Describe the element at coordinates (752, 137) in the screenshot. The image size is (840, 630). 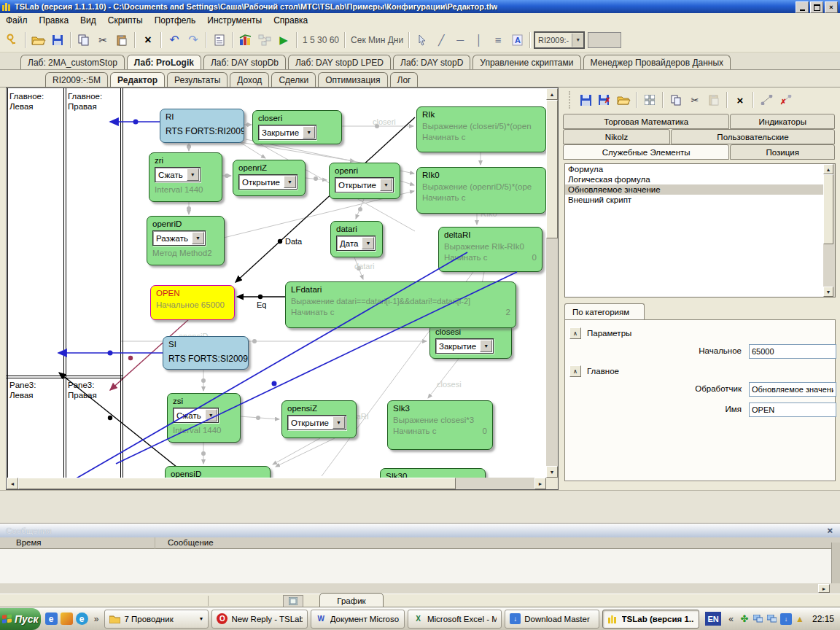
I see `palette-tab-custom: Пользовательские` at that location.